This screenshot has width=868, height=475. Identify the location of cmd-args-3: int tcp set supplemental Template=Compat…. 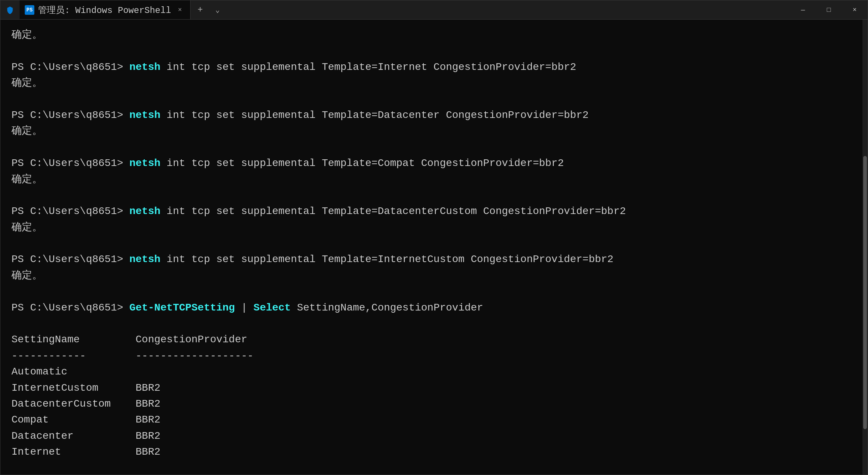
(362, 163).